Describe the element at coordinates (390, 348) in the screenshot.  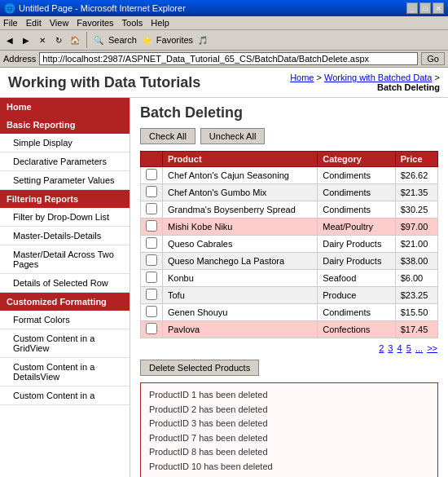
I see `pager-page-3: 3` at that location.